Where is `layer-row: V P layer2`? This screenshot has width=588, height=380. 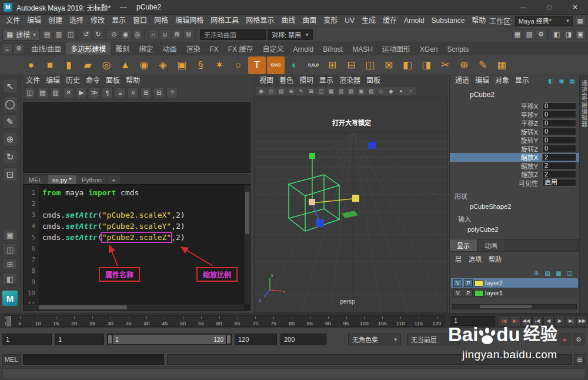
layer-row: V P layer2 is located at coordinates (514, 284).